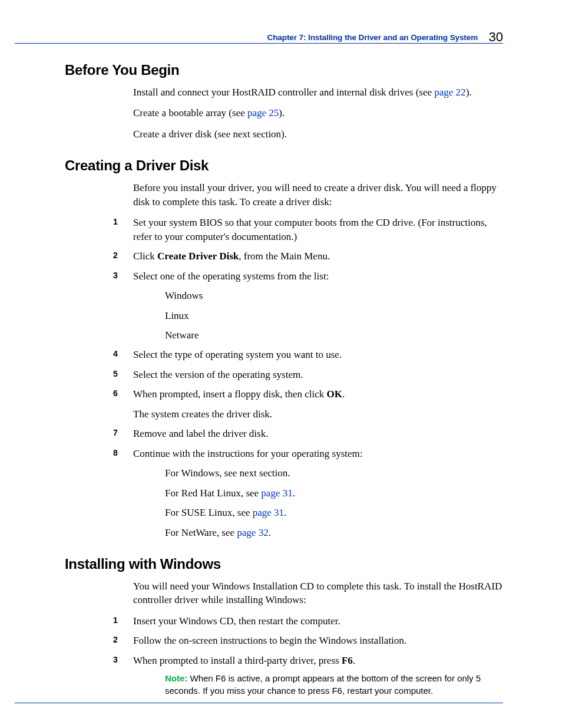  Describe the element at coordinates (335, 394) in the screenshot. I see `bold-ok: OK` at that location.